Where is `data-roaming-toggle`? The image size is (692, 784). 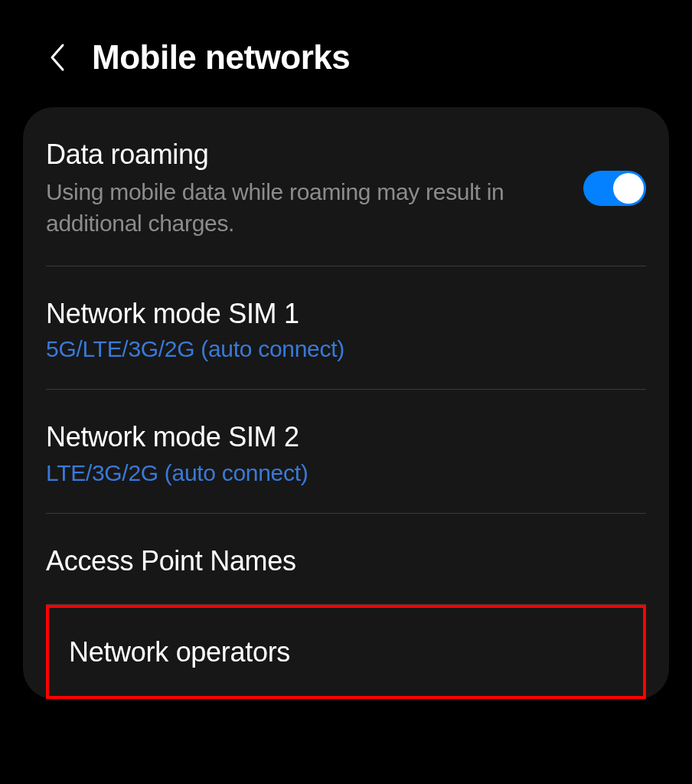 data-roaming-toggle is located at coordinates (615, 188).